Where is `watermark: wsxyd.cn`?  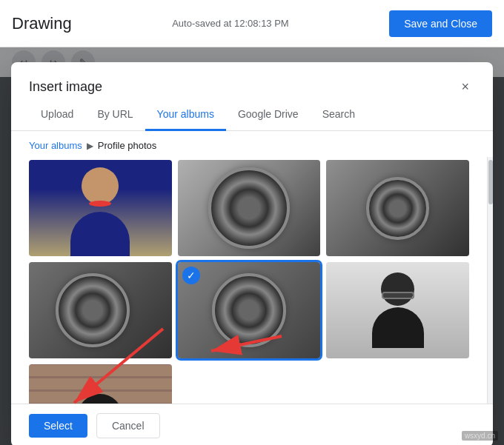 watermark: wsxyd.cn is located at coordinates (480, 435).